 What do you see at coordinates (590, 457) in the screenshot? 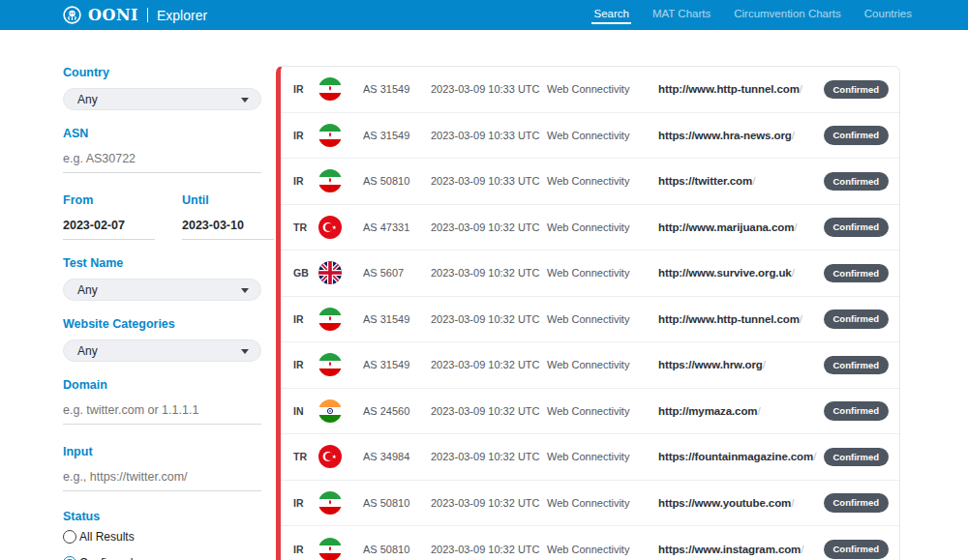
I see `measurement-row: TR AS 34984 2023-03-09 10:32 UTC Web Con…` at bounding box center [590, 457].